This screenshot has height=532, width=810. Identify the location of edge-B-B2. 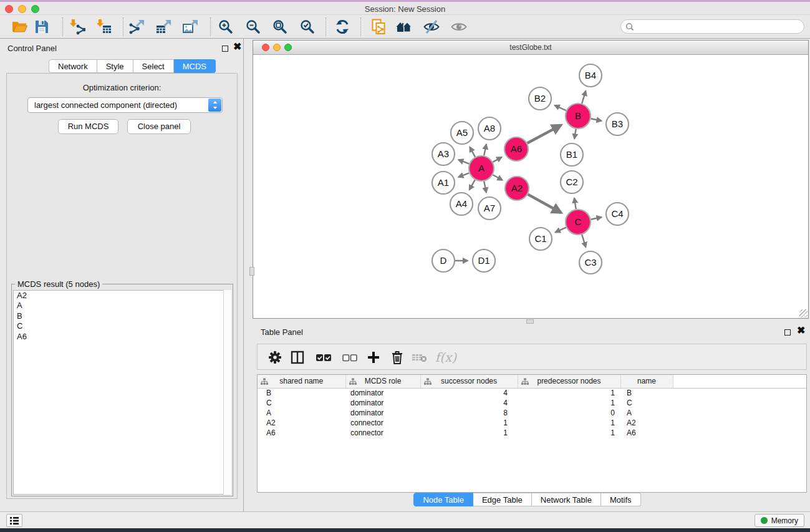
(561, 108).